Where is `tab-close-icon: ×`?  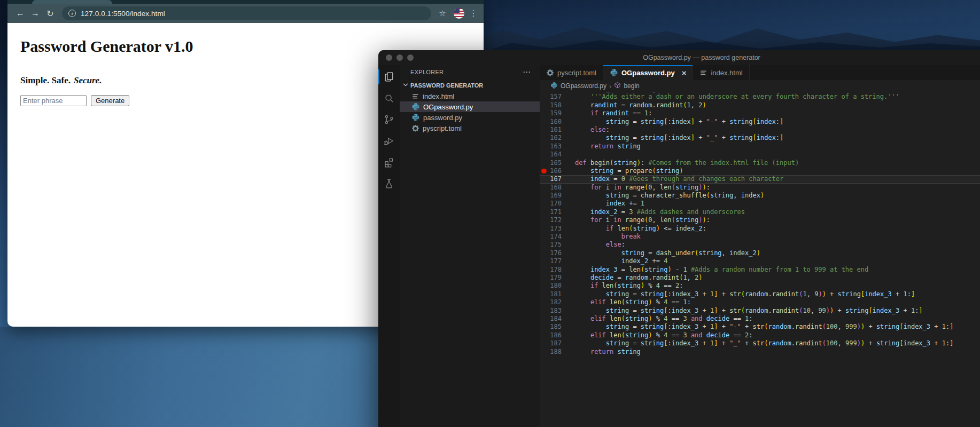
tab-close-icon: × is located at coordinates (684, 73).